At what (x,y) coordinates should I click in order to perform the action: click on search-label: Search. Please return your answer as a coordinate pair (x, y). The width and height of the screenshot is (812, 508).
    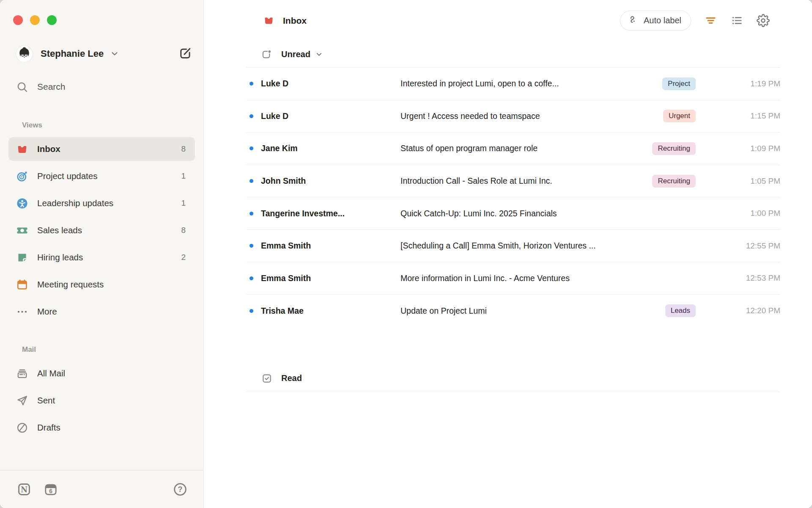
    Looking at the image, I should click on (52, 87).